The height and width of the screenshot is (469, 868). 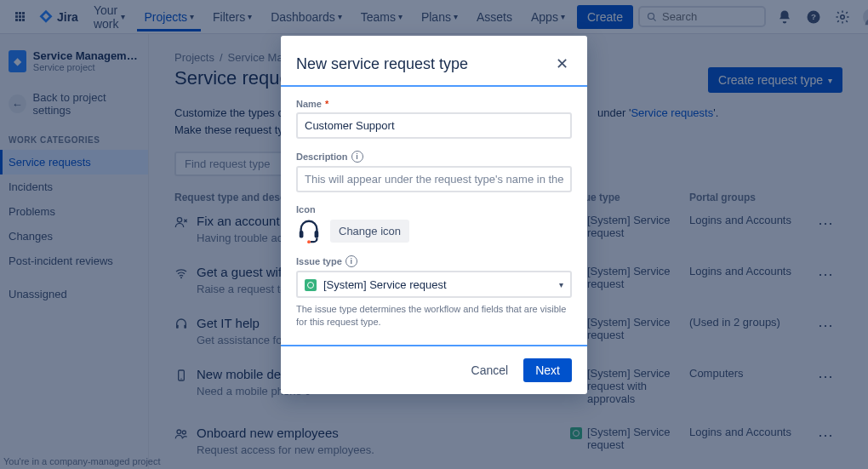 What do you see at coordinates (562, 284) in the screenshot?
I see `chevron-down-icon: ▾` at bounding box center [562, 284].